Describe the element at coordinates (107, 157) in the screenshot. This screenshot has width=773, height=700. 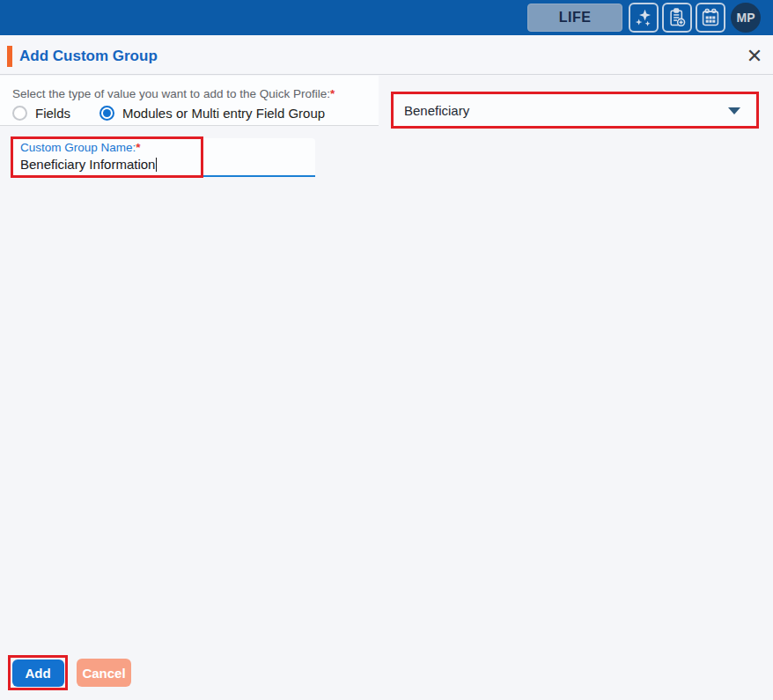
I see `group-name-highlight: Custom Group Name:* Beneficiary Informat…` at that location.